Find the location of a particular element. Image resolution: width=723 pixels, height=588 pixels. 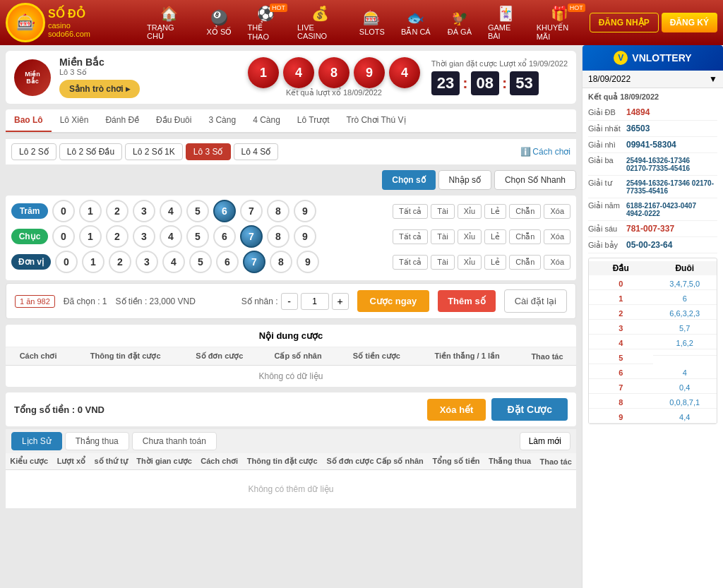

tab-lo-xien: Lô Xiên is located at coordinates (75, 121).